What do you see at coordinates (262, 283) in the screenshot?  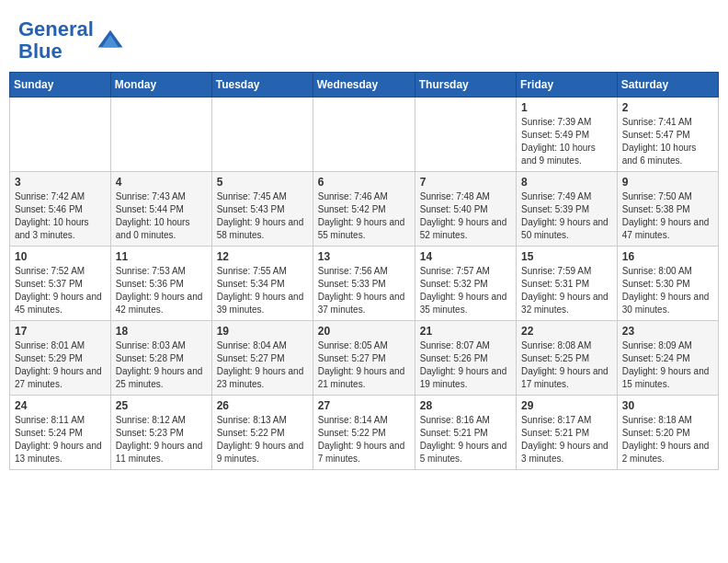 I see `calendar-cell: 12Sunrise: 7:55 AM Sunset: 5:34 PM Dayli…` at bounding box center [262, 283].